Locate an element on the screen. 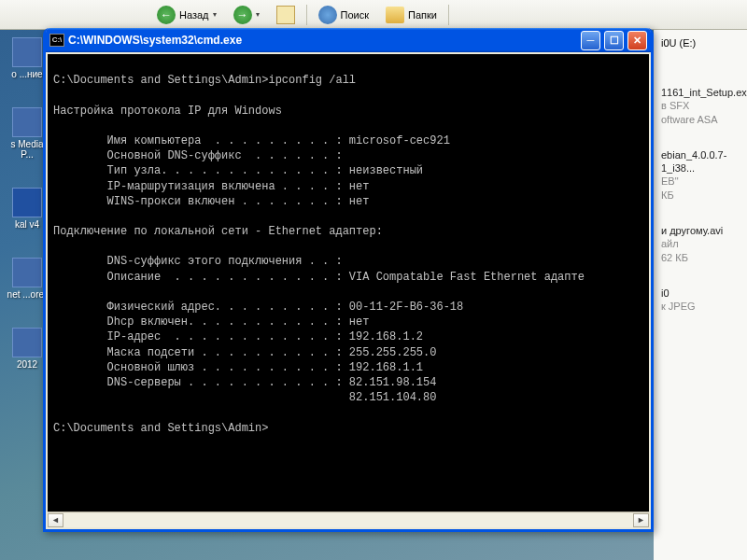 This screenshot has height=560, width=747. cmd-titlebar: C:\ C:\WINDOWS\system32\cmd.exe ─ ☐ ✕ is located at coordinates (348, 40).